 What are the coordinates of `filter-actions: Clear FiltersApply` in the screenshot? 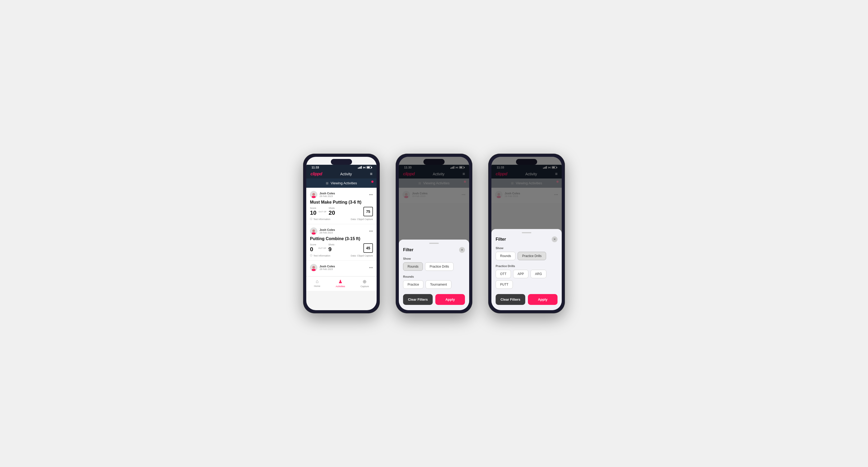 It's located at (434, 300).